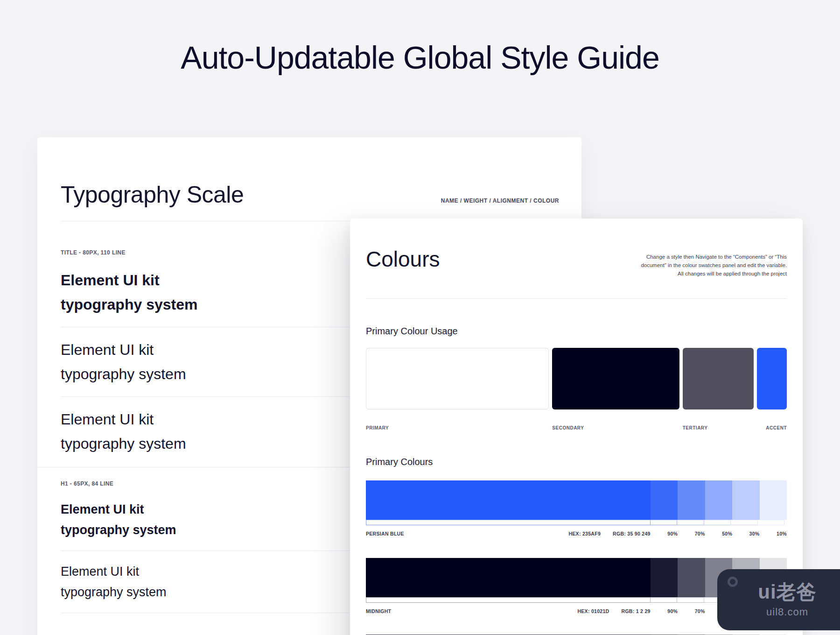  I want to click on colour-hex: HEX: 235AF9, so click(584, 534).